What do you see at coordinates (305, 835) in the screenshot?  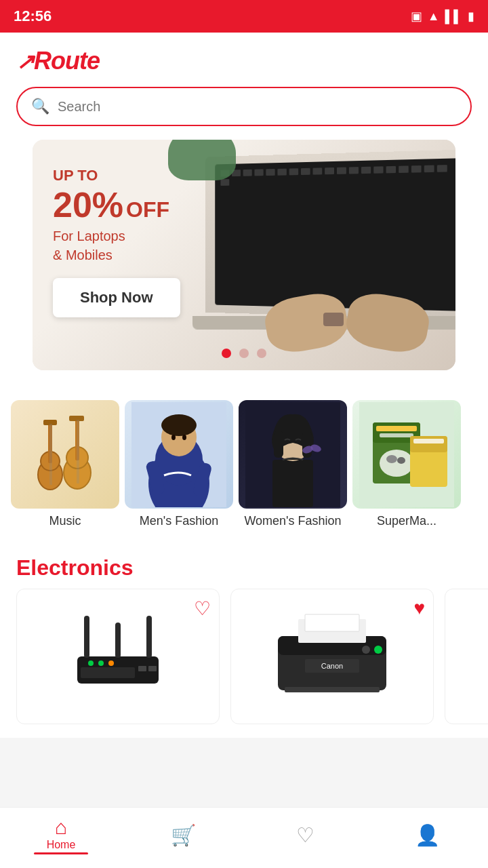 I see `nav-wishlist: ♡` at bounding box center [305, 835].